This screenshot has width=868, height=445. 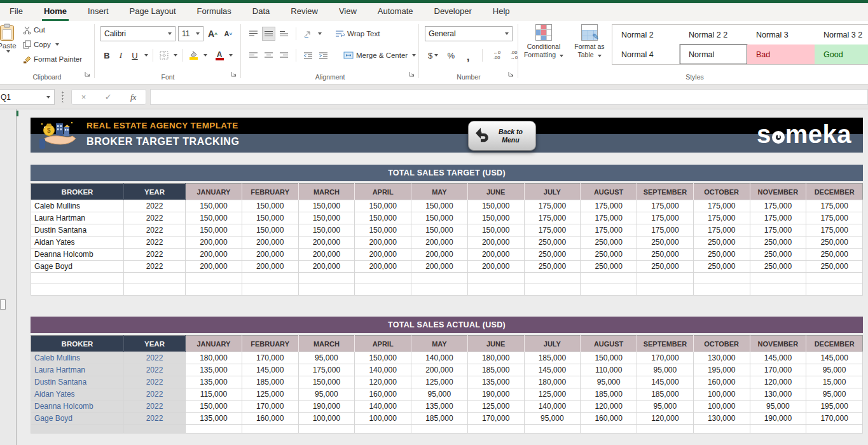 What do you see at coordinates (78, 230) in the screenshot?
I see `cell-broker: Dustin Santana` at bounding box center [78, 230].